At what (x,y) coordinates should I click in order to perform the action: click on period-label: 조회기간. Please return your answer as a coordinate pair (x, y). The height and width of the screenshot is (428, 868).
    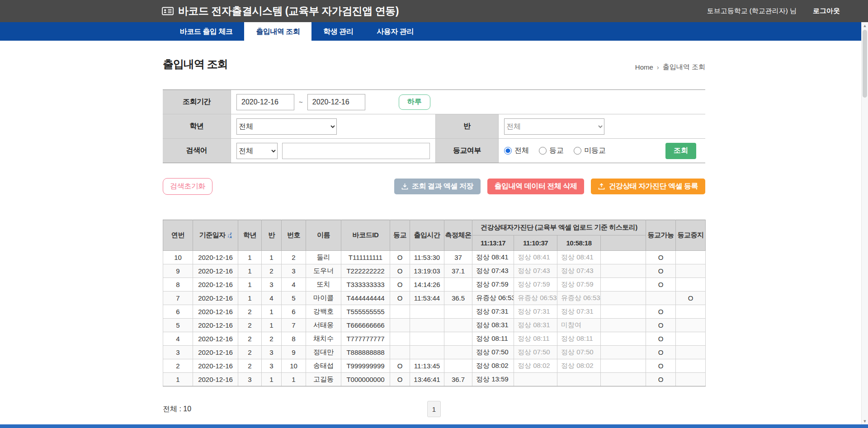
    Looking at the image, I should click on (197, 102).